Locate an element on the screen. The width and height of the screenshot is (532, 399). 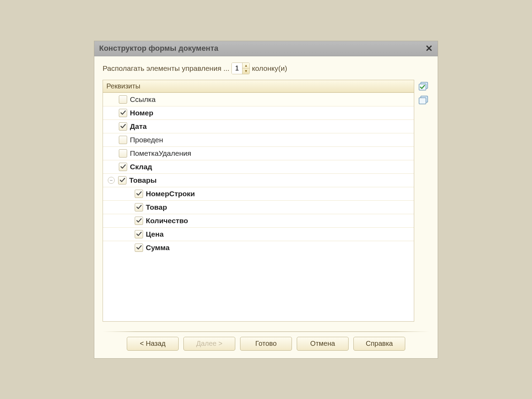
spinner-buttons: ▲ ▼ is located at coordinates (246, 68).